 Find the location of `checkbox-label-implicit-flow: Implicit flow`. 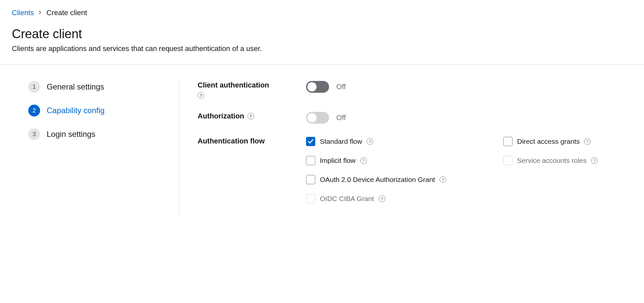

checkbox-label-implicit-flow: Implicit flow is located at coordinates (338, 161).